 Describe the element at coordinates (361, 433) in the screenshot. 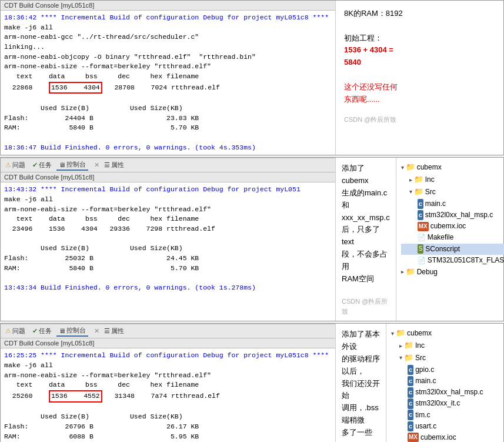

I see `p3-ann-line5: 多了一些` at that location.